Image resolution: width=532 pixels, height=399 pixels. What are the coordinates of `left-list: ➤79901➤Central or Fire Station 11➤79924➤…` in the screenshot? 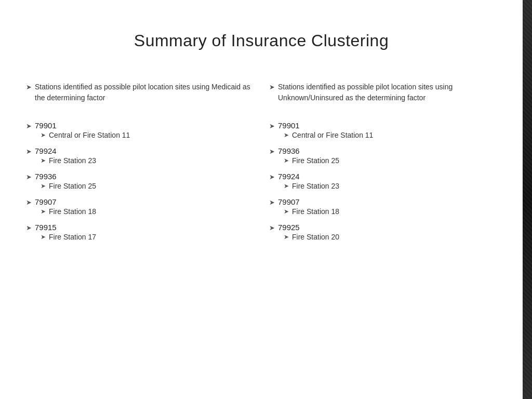 It's located at (140, 180).